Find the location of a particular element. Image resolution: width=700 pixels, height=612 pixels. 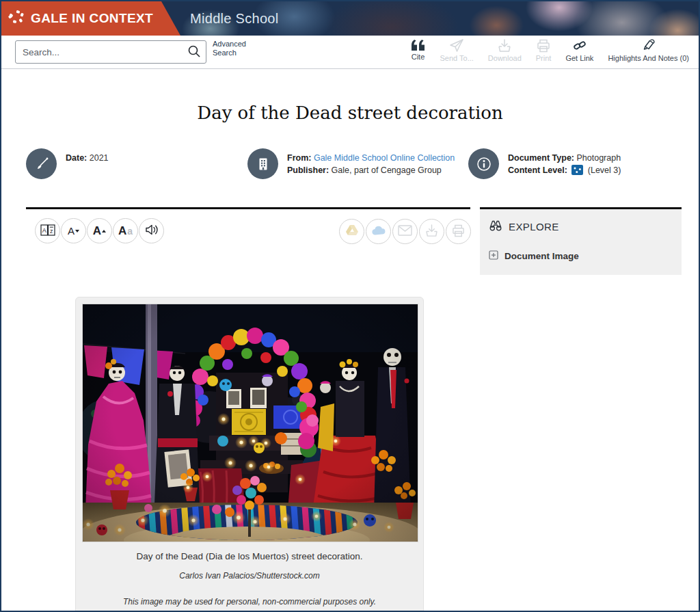

from-collection-link: Gale Middle School Online Collection is located at coordinates (384, 158).